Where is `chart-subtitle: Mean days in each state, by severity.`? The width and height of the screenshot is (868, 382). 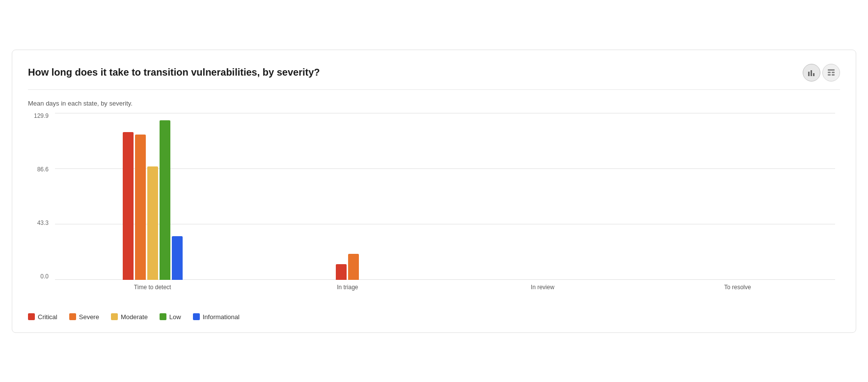 chart-subtitle: Mean days in each state, by severity. is located at coordinates (434, 103).